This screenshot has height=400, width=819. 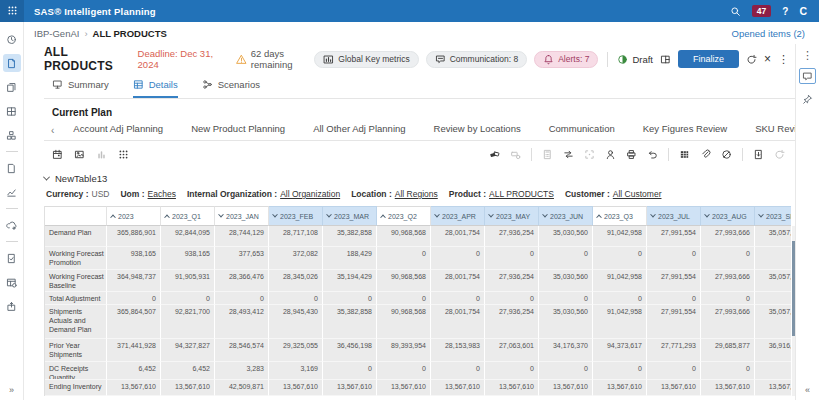 I want to click on tab-details: Details, so click(x=156, y=88).